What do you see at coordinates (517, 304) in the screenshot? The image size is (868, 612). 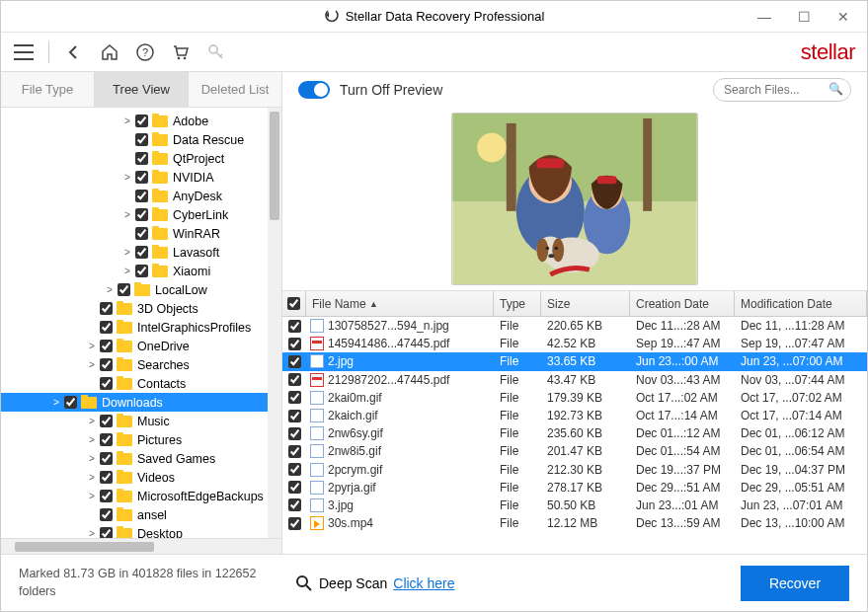 I see `header-type: Type` at bounding box center [517, 304].